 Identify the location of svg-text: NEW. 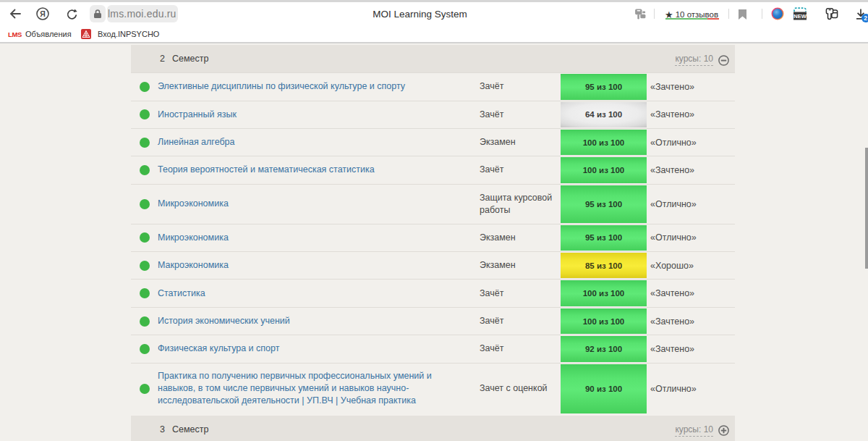
(800, 16).